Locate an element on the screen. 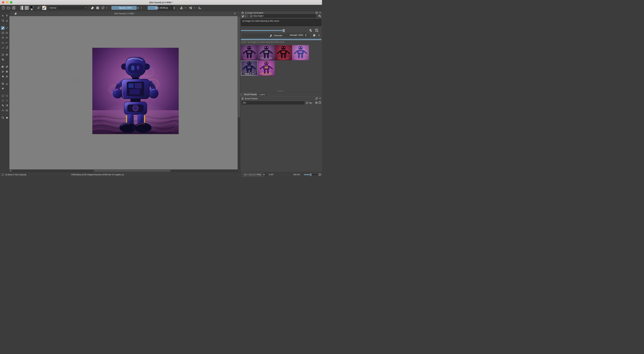 The height and width of the screenshot is (354, 644). tool-dynamic-brush is located at coordinates (3, 48).